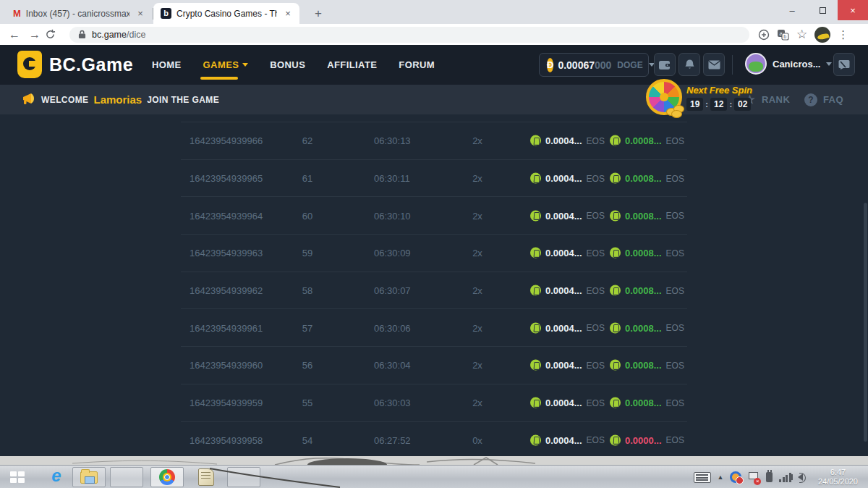 This screenshot has height=488, width=868. Describe the element at coordinates (417, 65) in the screenshot. I see `nav-forum: FORUM` at that location.